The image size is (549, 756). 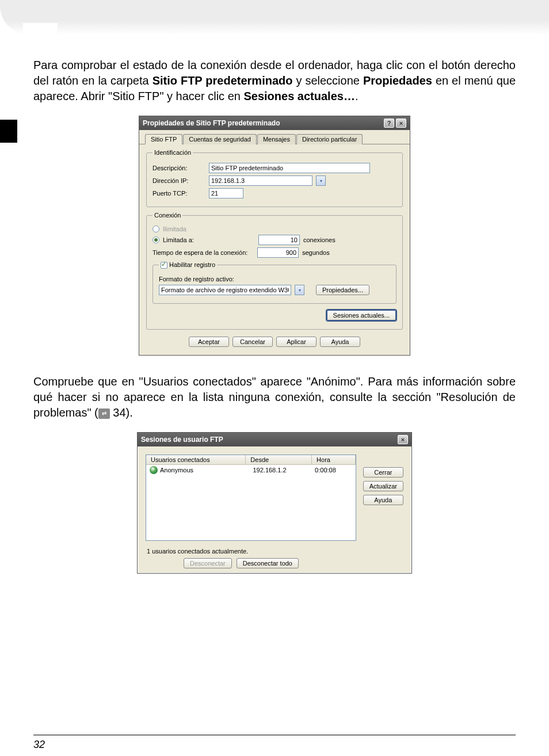 I want to click on label-habilitar-registro: Habilitar registro, so click(x=192, y=265).